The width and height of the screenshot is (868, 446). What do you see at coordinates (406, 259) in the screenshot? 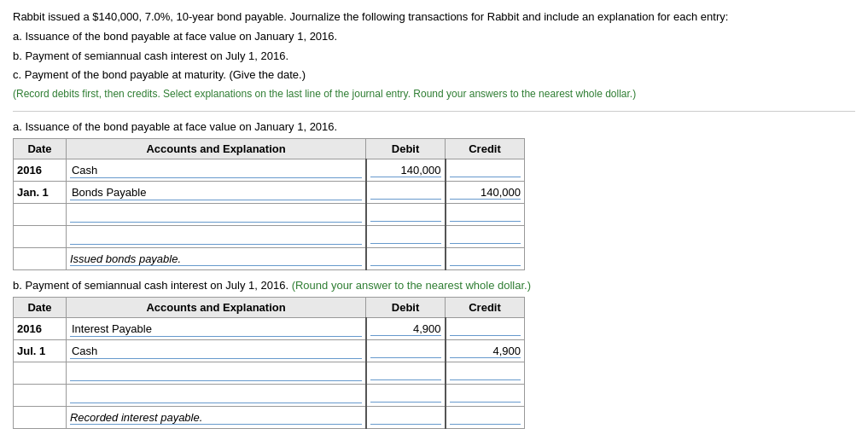
I see `debit-input-a5` at bounding box center [406, 259].